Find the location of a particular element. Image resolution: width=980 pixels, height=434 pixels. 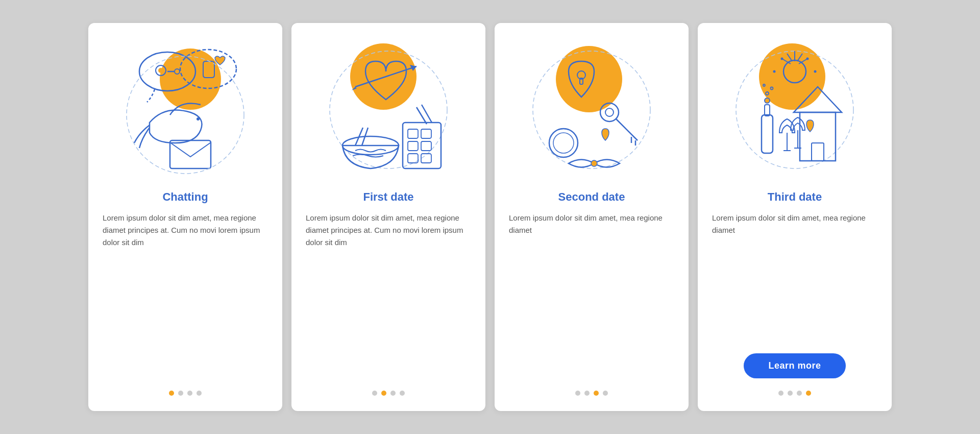

illustration-chatting is located at coordinates (185, 110).